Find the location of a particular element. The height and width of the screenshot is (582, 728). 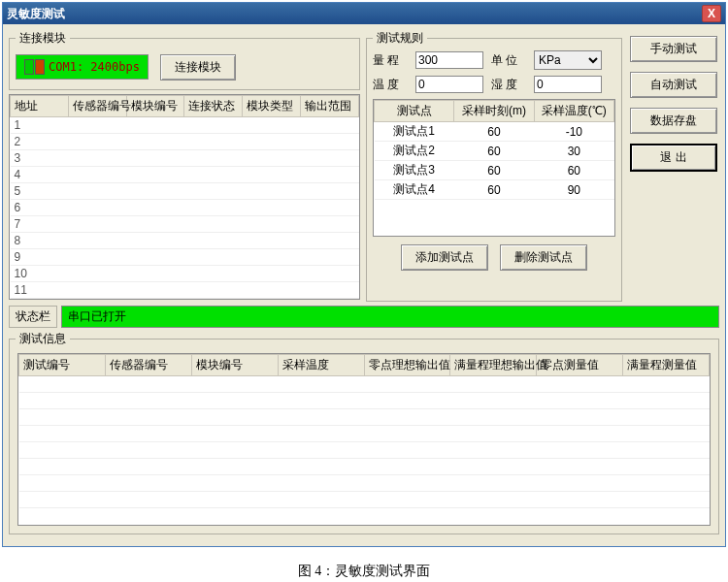

close-button: X is located at coordinates (711, 14).